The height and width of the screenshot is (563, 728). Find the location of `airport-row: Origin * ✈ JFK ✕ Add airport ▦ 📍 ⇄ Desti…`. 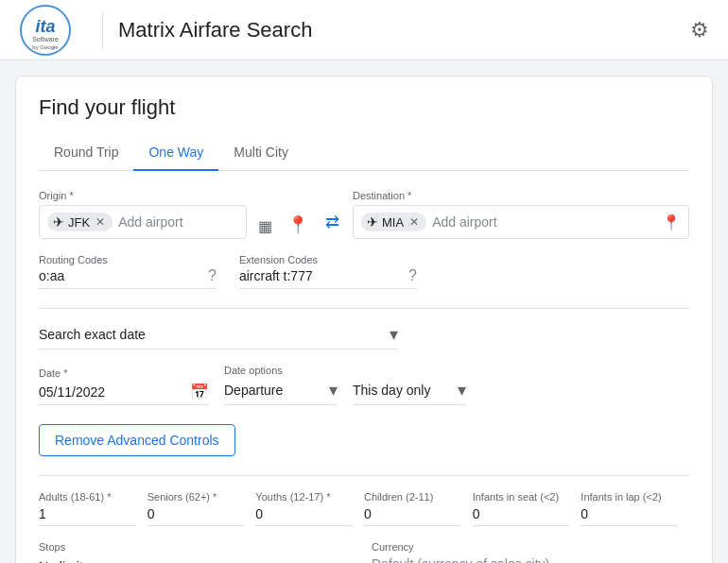

airport-row: Origin * ✈ JFK ✕ Add airport ▦ 📍 ⇄ Desti… is located at coordinates (364, 214).